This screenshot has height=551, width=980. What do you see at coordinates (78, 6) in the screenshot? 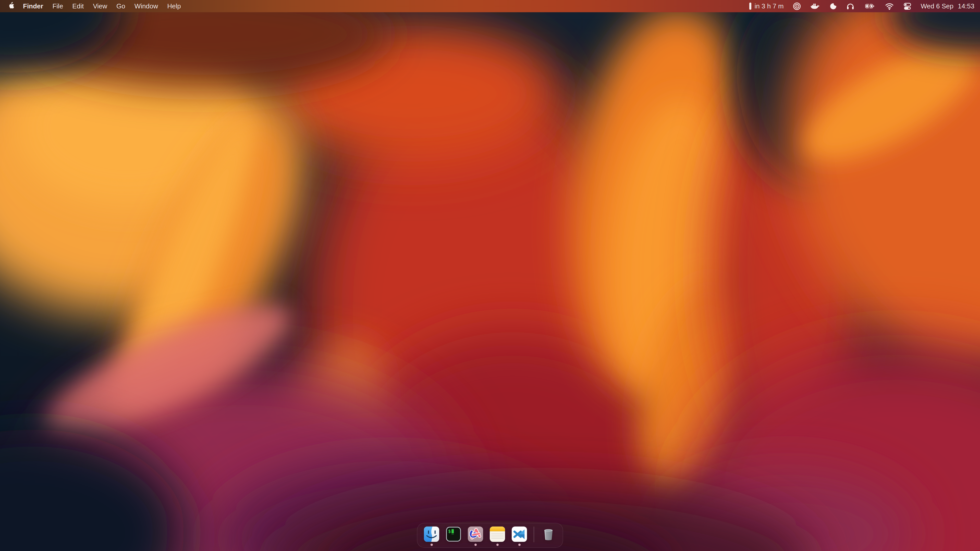
I see `menu-item-edit: Edit` at bounding box center [78, 6].